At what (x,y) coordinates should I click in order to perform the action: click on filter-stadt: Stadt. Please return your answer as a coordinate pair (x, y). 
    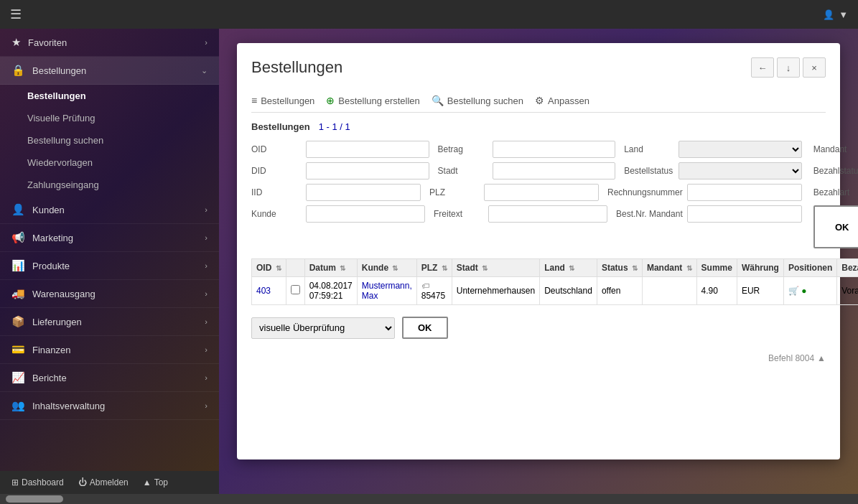
    Looking at the image, I should click on (527, 171).